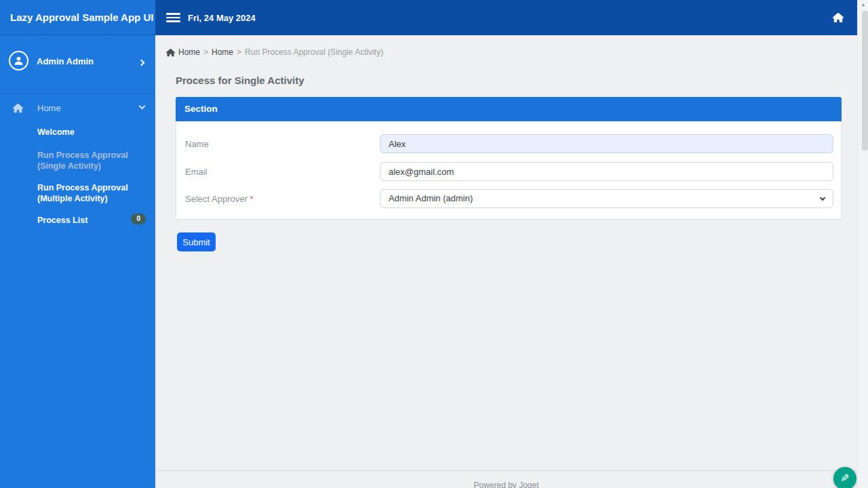 The image size is (868, 488). I want to click on sidebar-item-welcome: Welcome, so click(92, 132).